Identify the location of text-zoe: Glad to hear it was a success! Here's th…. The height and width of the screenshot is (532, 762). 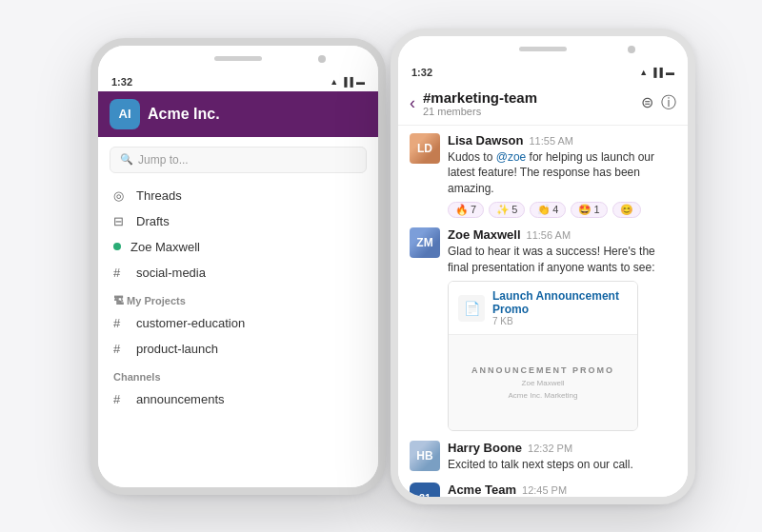
(562, 260).